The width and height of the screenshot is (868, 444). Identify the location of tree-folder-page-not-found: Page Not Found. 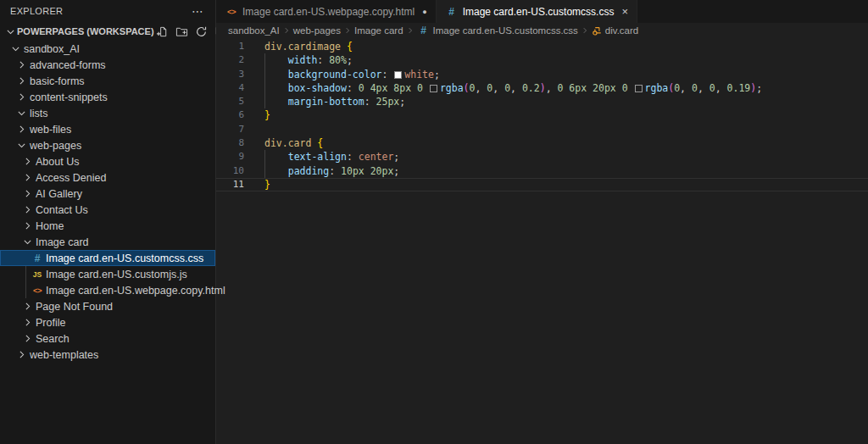
(108, 307).